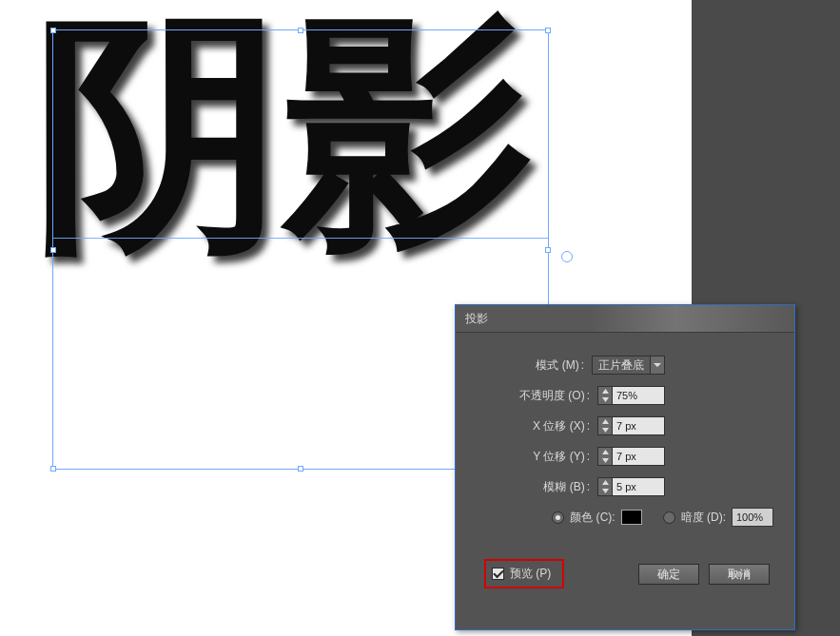 The width and height of the screenshot is (840, 636). I want to click on blur-spinner: 5 px, so click(632, 487).